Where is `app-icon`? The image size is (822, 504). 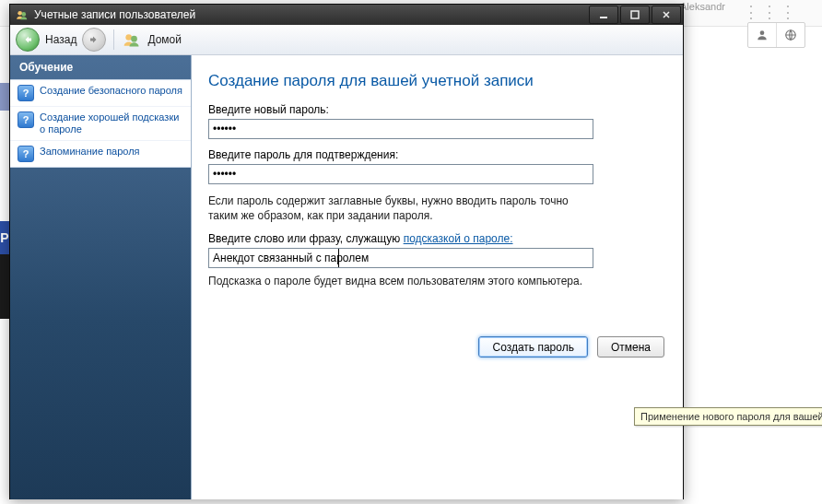 app-icon is located at coordinates (22, 15).